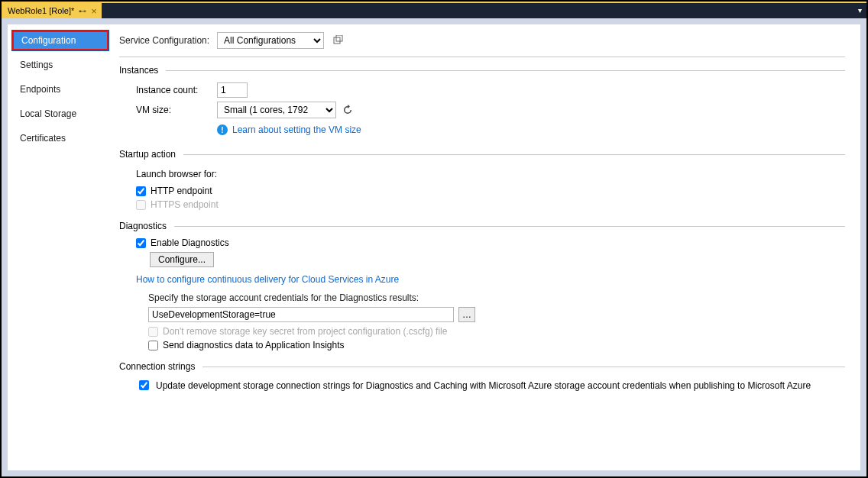  What do you see at coordinates (157, 367) in the screenshot?
I see `connection-strings-header: Connection strings` at bounding box center [157, 367].